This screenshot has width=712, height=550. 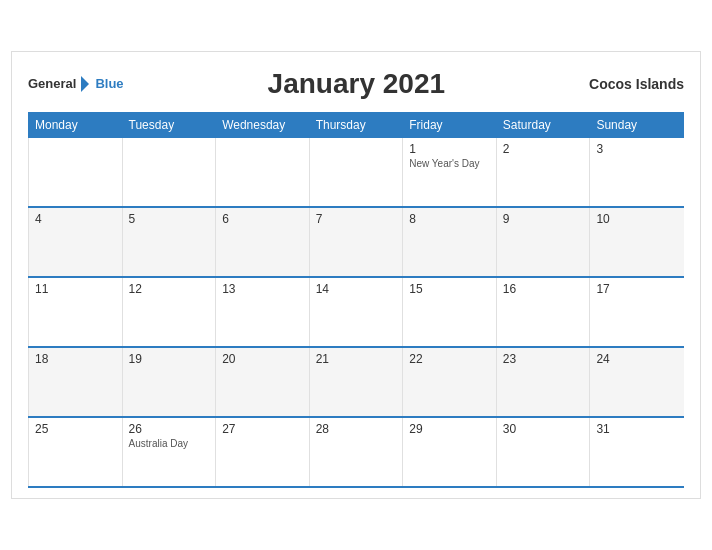 I want to click on week-row-0: 1New Year's Day23, so click(x=356, y=172).